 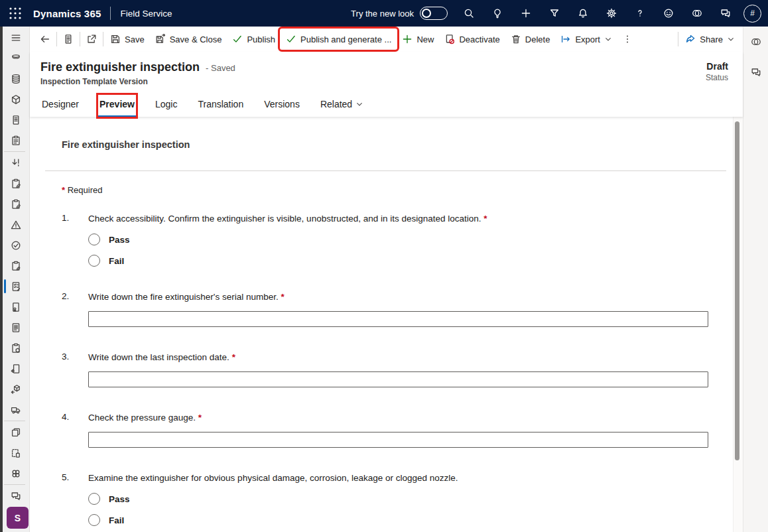 What do you see at coordinates (525, 13) in the screenshot?
I see `quick-create-icon` at bounding box center [525, 13].